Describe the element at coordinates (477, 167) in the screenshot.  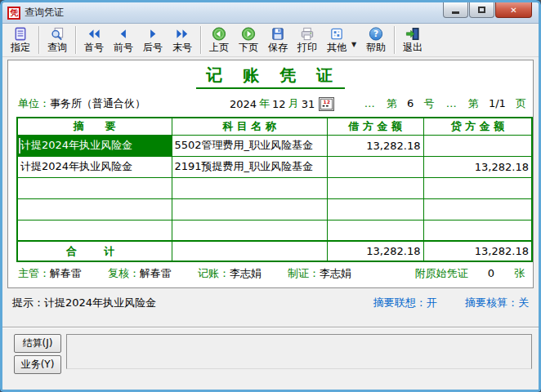
I see `credit-cell: 13,282.18` at that location.